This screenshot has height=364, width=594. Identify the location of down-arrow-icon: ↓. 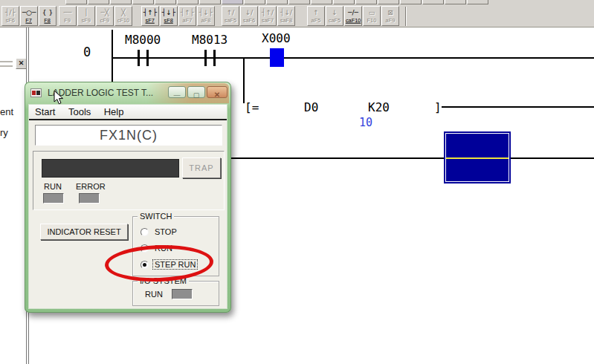
(335, 13).